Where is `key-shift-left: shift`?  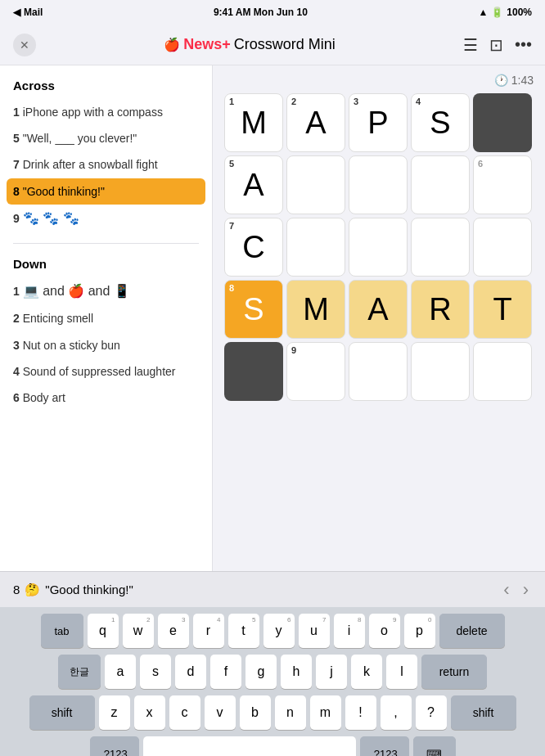 key-shift-left: shift is located at coordinates (62, 713).